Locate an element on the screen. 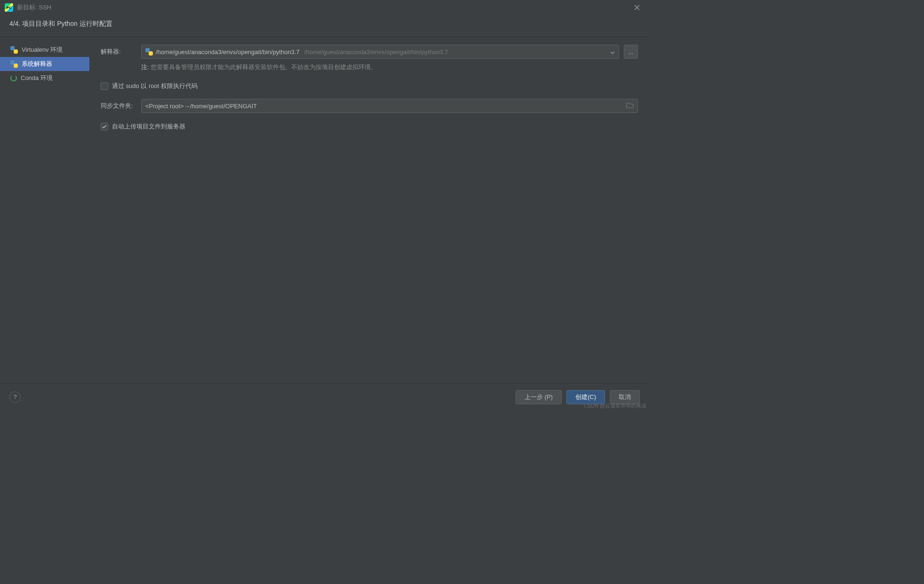  auto-upload-row: 自动上传项目文件到服务器 is located at coordinates (369, 127).